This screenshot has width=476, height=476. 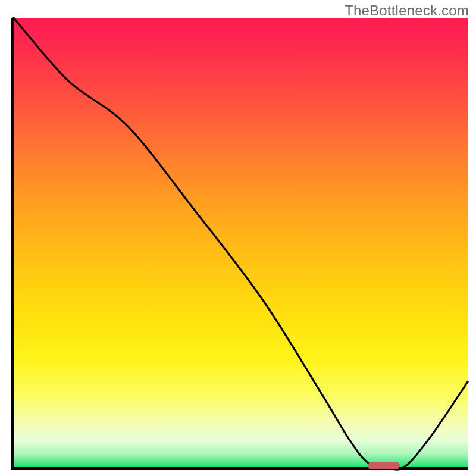 What do you see at coordinates (407, 11) in the screenshot?
I see `watermark-text: TheBottleneck.com` at bounding box center [407, 11].